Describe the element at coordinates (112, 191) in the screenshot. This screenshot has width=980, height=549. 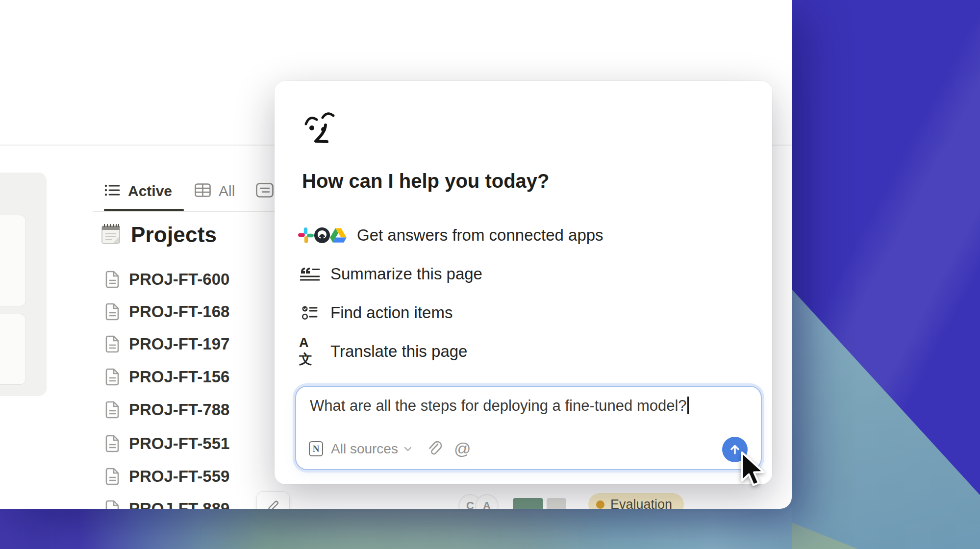
I see `list-view-icon` at that location.